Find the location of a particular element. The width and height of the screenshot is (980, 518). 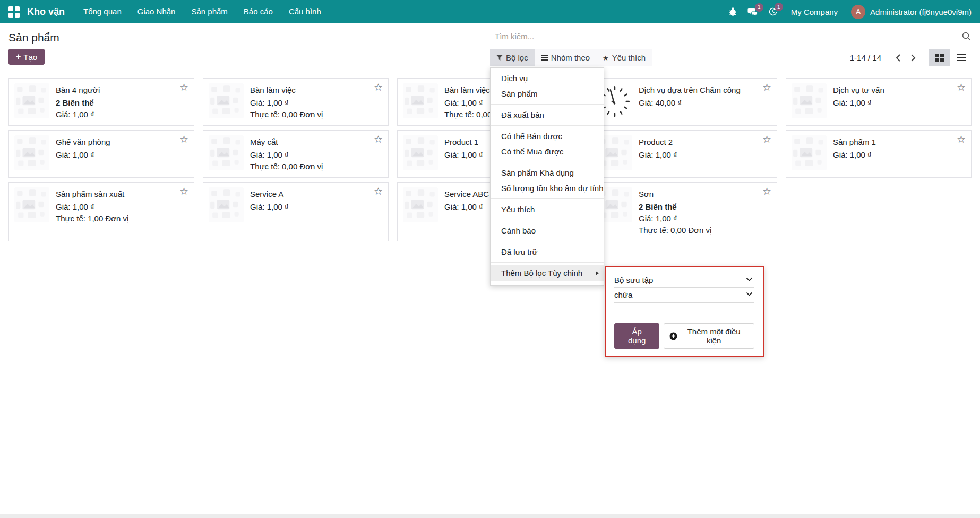

filter-icon is located at coordinates (500, 58).